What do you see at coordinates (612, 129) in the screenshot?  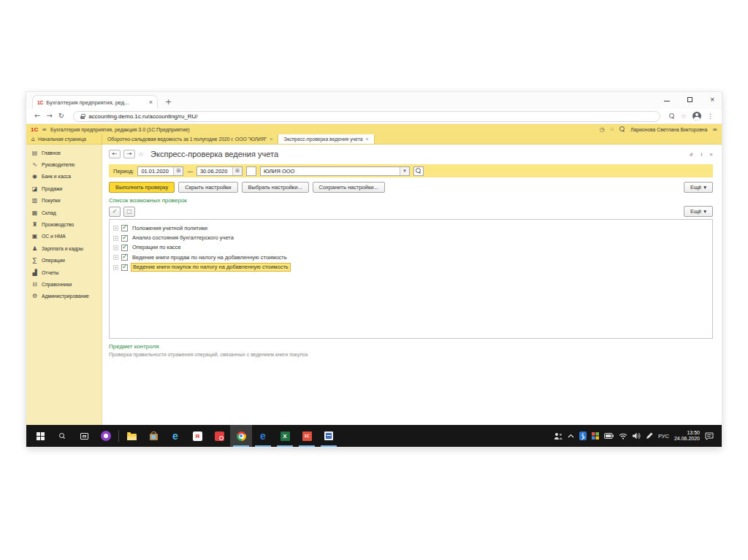 I see `favorites-star-icon: ☆` at bounding box center [612, 129].